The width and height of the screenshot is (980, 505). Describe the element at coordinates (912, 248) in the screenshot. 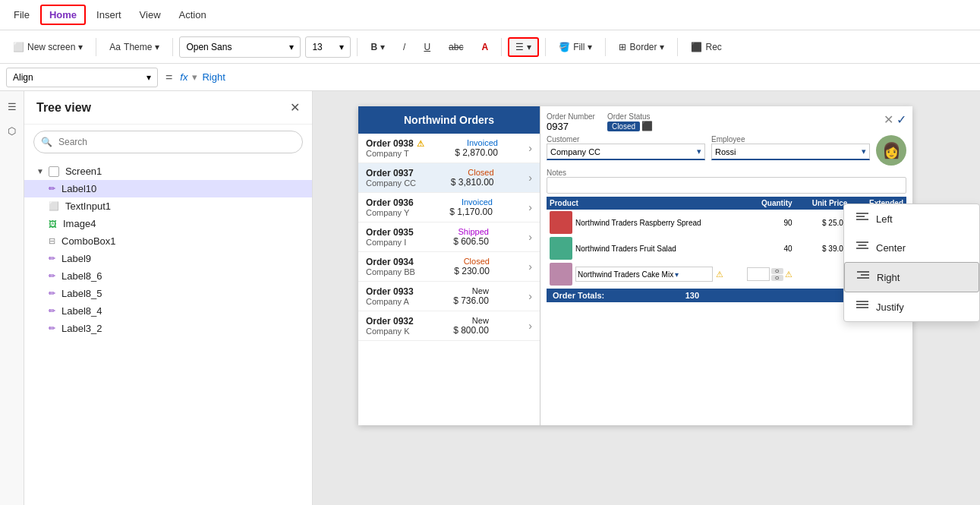

I see `align-option-center: Center` at that location.